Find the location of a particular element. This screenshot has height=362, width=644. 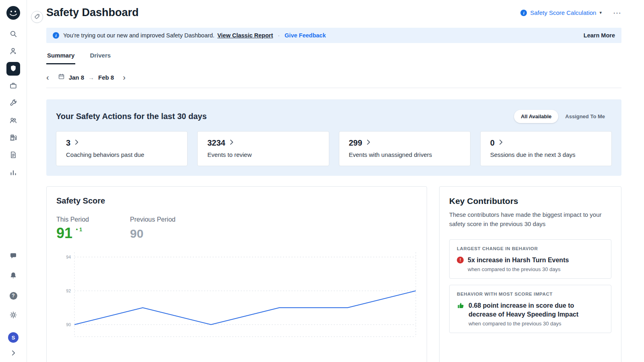

wrench-icon is located at coordinates (13, 104).